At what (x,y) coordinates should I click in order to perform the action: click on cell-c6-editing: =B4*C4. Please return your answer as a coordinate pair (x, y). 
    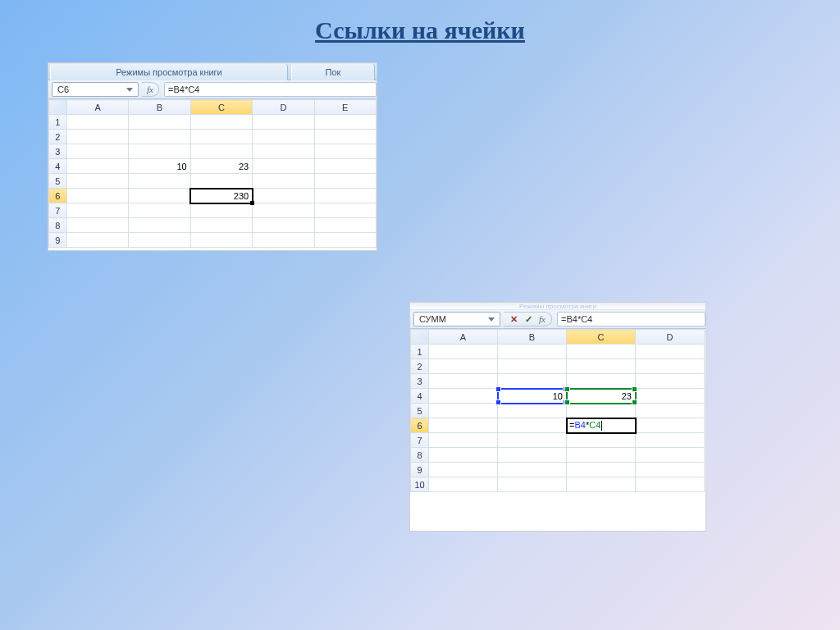
    Looking at the image, I should click on (601, 426).